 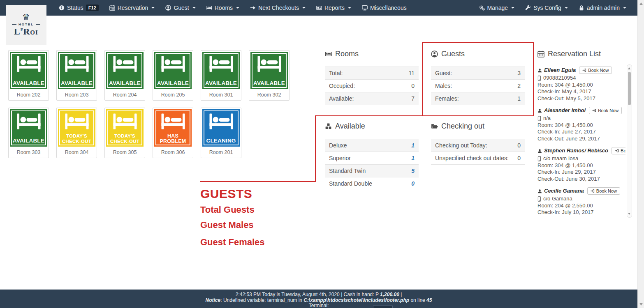 I want to click on top-navbar: Status F12 Reservation Guest Rooms Next …, so click(x=319, y=8).